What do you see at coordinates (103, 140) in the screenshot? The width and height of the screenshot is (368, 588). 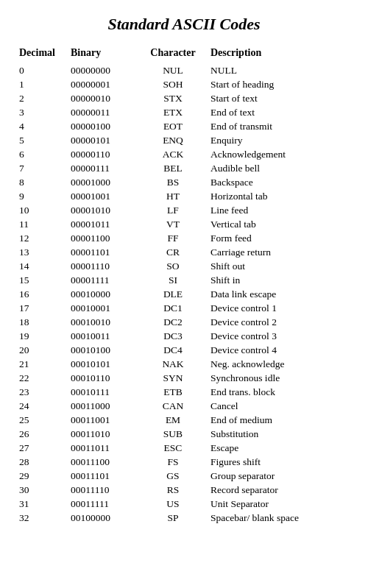 I see `cell-binary: 00000101` at bounding box center [103, 140].